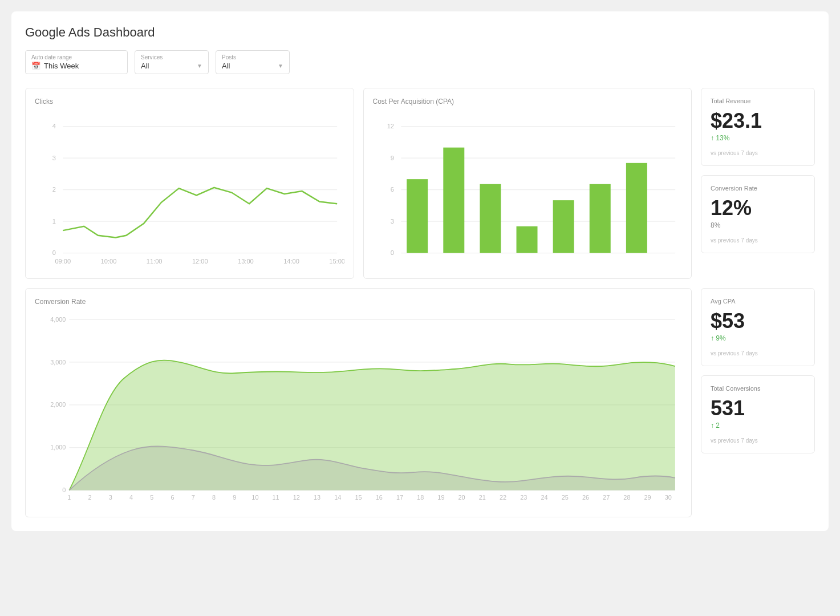  I want to click on svg-text: 16, so click(379, 498).